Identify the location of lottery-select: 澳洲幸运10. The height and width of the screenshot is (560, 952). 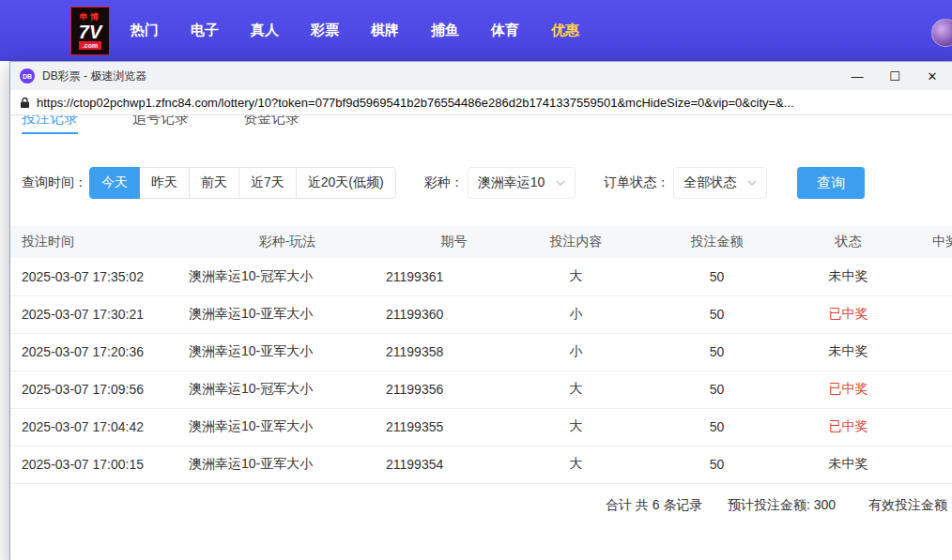
(522, 183).